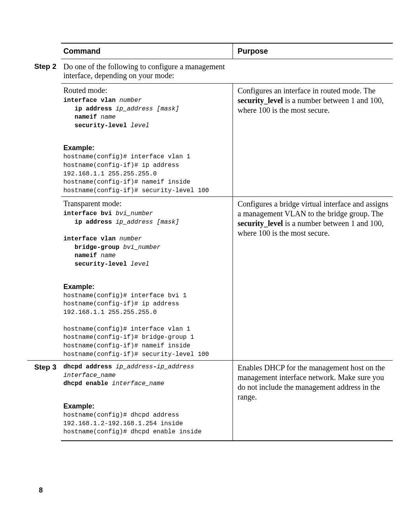  What do you see at coordinates (144, 71) in the screenshot?
I see `step2-intro-text: Do one of the following to configure a m…` at bounding box center [144, 71].